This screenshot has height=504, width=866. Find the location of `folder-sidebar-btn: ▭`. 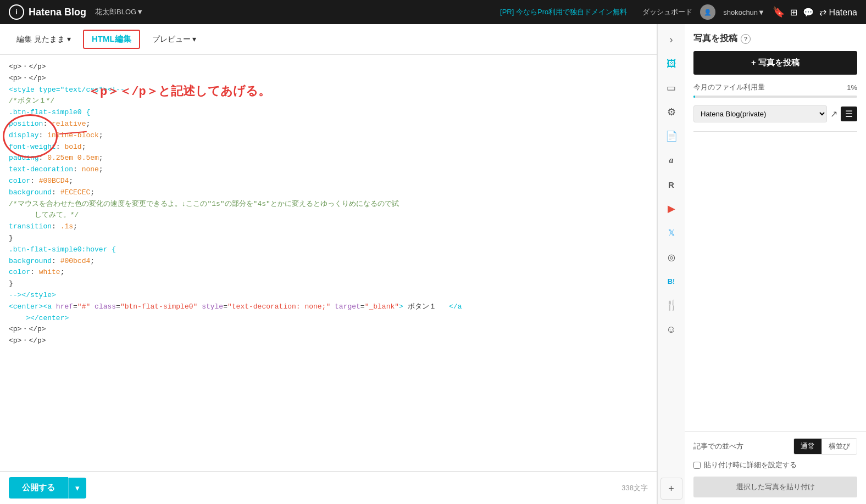

folder-sidebar-btn: ▭ is located at coordinates (671, 88).